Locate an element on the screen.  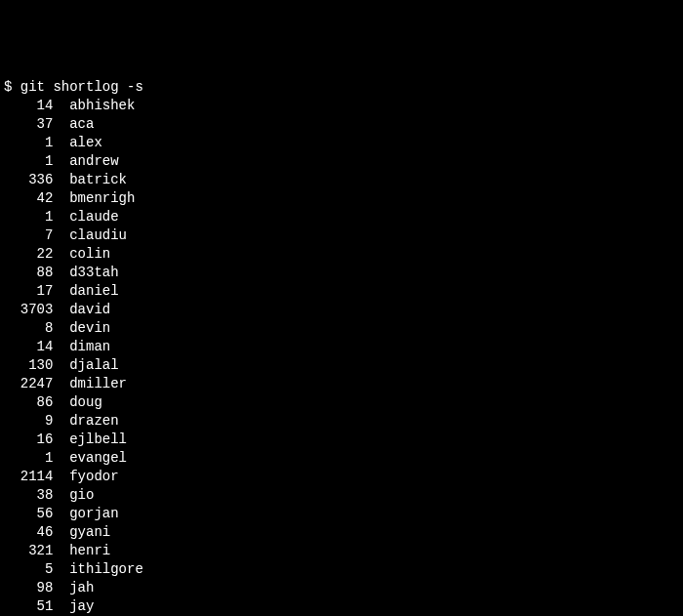
output-row: 8 devin is located at coordinates (342, 328).